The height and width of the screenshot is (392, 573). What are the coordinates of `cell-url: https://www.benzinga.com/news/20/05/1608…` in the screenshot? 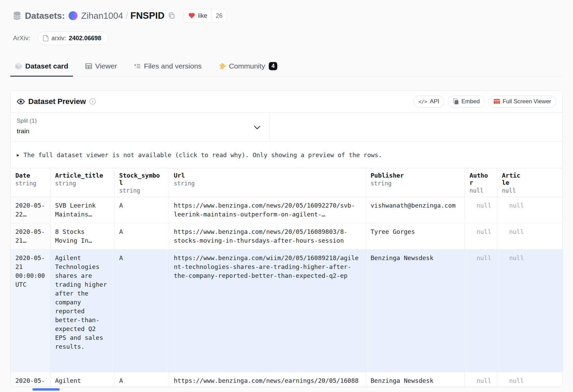 It's located at (267, 237).